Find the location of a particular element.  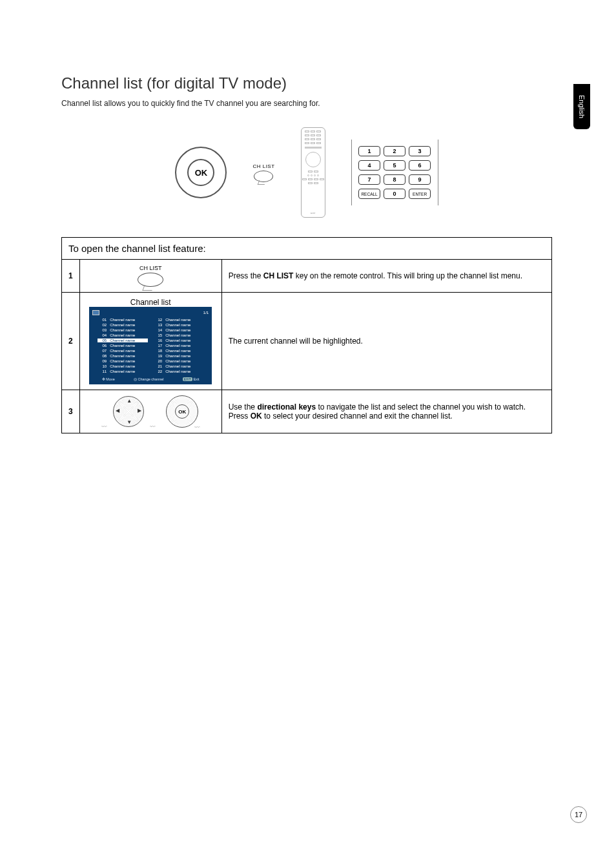

language-label: English is located at coordinates (582, 107).